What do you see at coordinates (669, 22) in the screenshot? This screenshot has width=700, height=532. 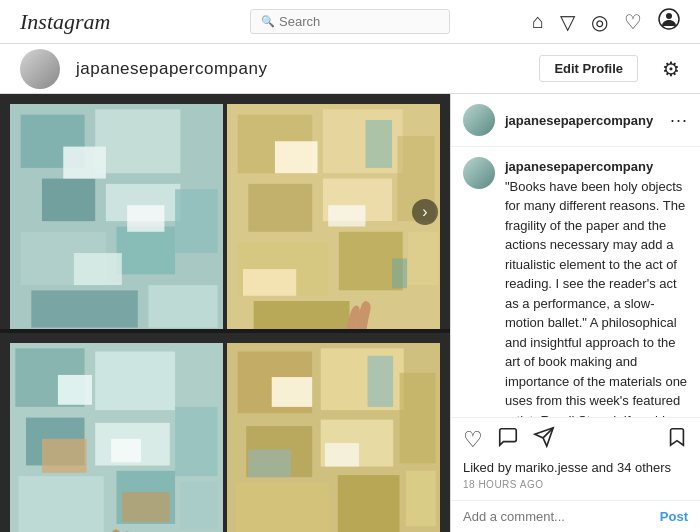 I see `profile-icon` at bounding box center [669, 22].